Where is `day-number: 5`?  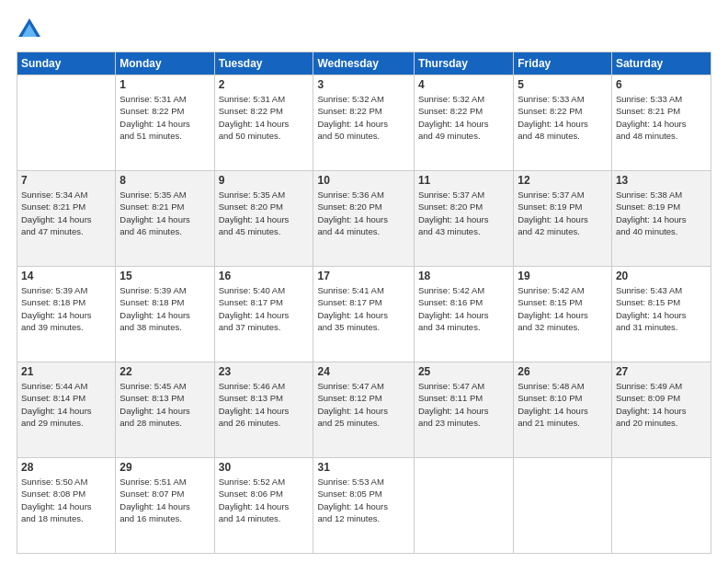
day-number: 5 is located at coordinates (563, 85).